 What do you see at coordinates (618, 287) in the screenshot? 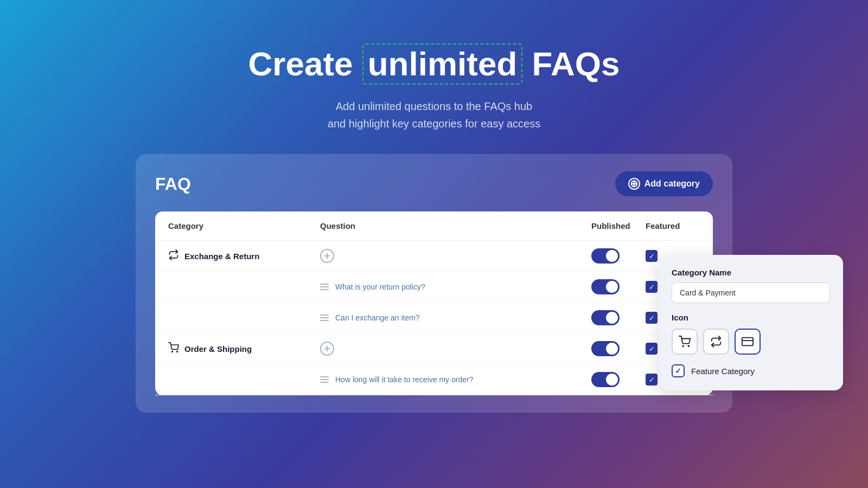
I see `published-cell-return` at bounding box center [618, 287].